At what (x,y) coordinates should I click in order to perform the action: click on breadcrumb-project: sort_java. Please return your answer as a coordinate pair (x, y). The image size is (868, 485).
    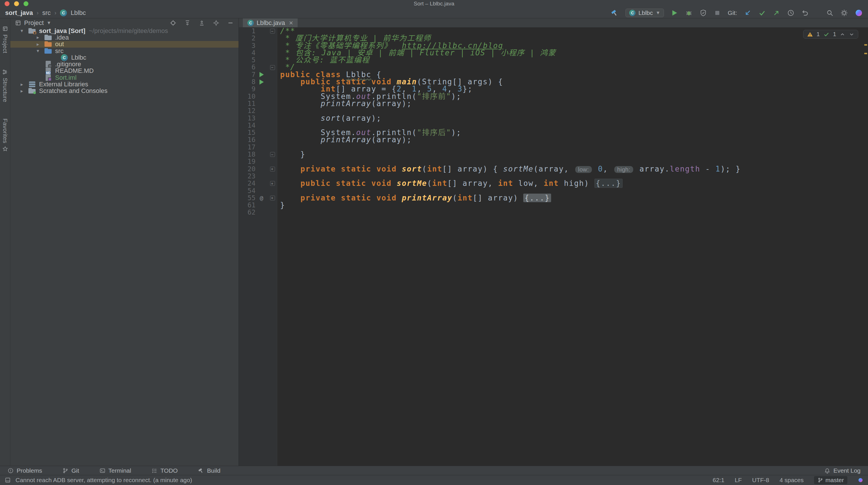
    Looking at the image, I should click on (19, 13).